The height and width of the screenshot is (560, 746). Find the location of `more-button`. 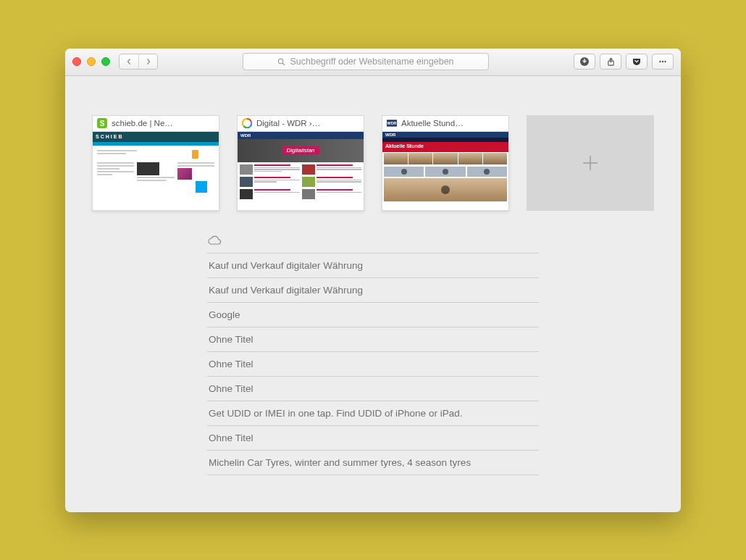

more-button is located at coordinates (663, 62).